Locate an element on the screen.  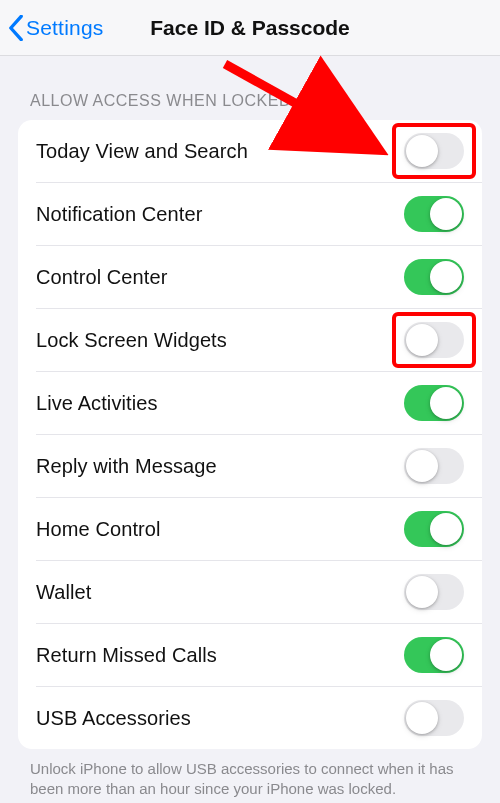
toggle-reply-with-message is located at coordinates (434, 466).